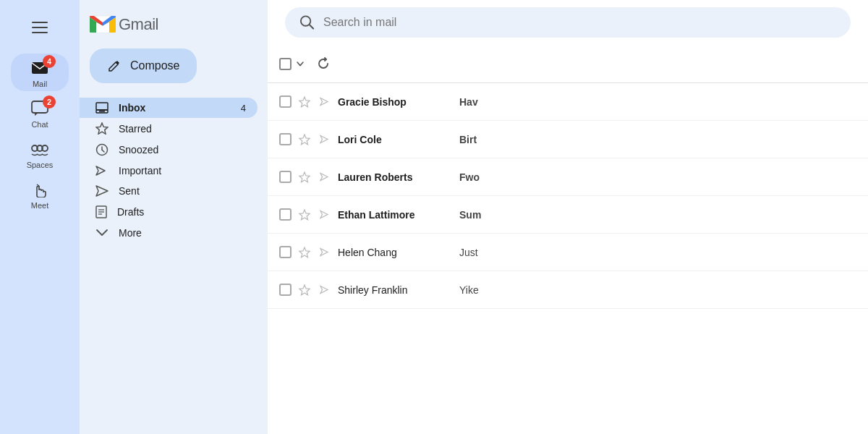 This screenshot has width=868, height=434. I want to click on email-preview: Sum, so click(658, 215).